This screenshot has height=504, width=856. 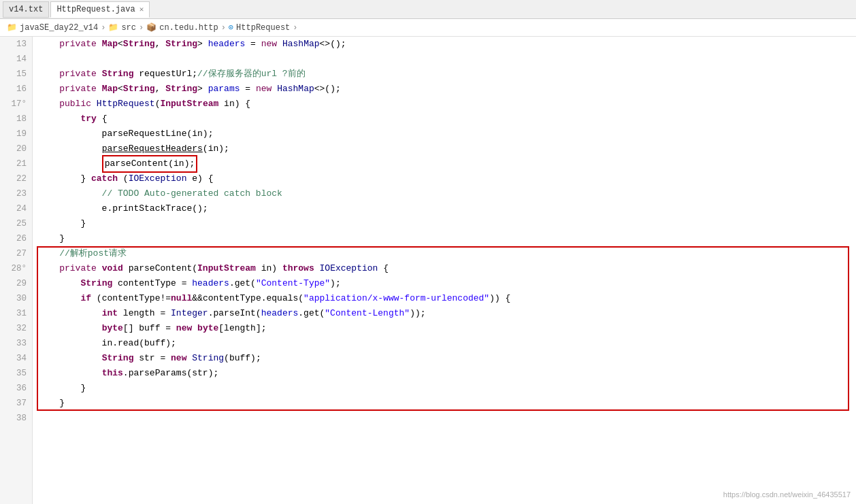 What do you see at coordinates (129, 28) in the screenshot?
I see `breadcrumb-src: src` at bounding box center [129, 28].